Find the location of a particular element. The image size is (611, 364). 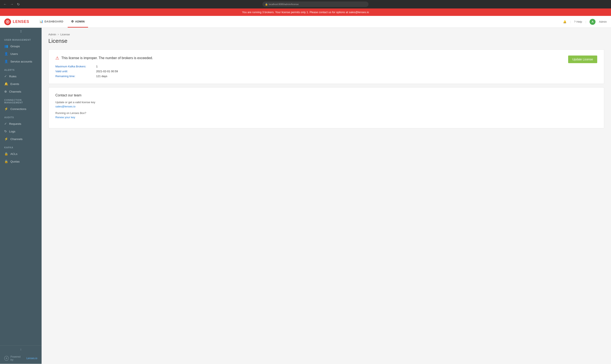

app-header: LENSES 📊 DASHBOARD ⚙ ADMIN 🔔 | ? Help | … is located at coordinates (306, 22).